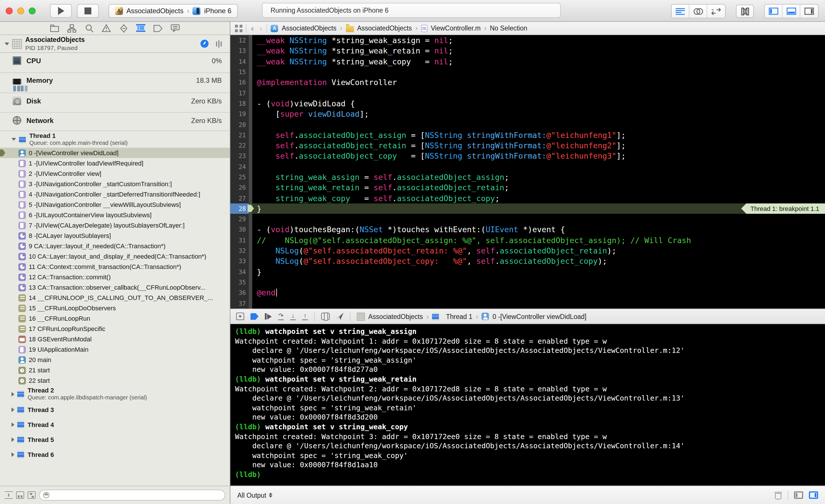 The height and width of the screenshot is (504, 825). What do you see at coordinates (115, 425) in the screenshot?
I see `thread-row: Thread 4` at bounding box center [115, 425].